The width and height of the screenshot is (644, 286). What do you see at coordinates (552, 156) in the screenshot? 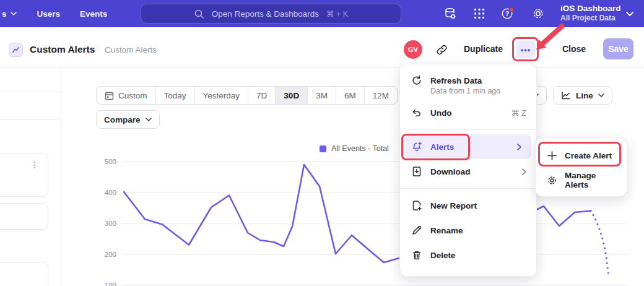
I see `plus-icon` at bounding box center [552, 156].